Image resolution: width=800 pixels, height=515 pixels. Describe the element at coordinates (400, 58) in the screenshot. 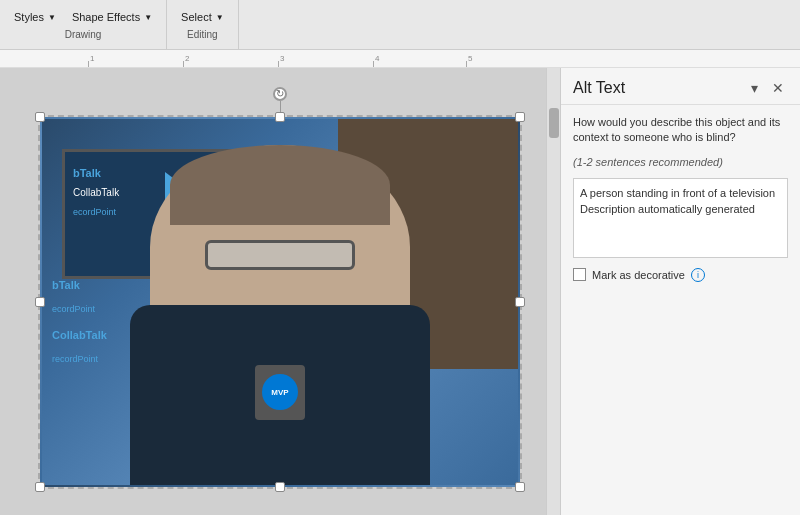

I see `ruler-content: 1 2 3 4 5` at that location.